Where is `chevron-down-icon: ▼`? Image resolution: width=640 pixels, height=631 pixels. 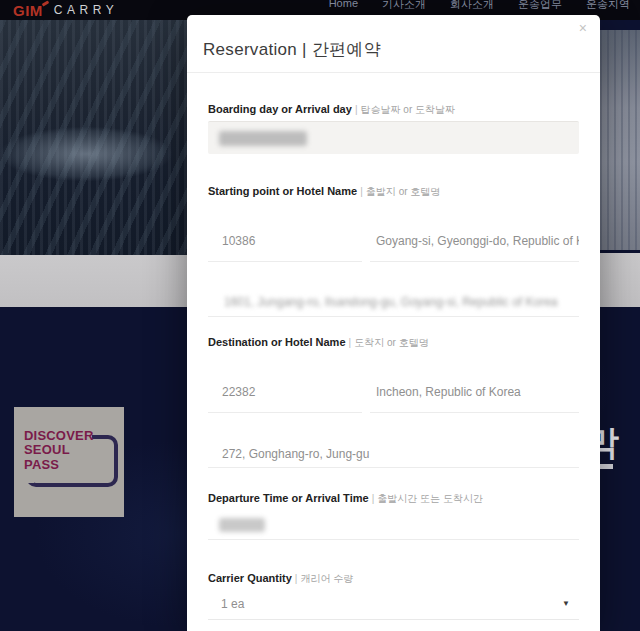 chevron-down-icon: ▼ is located at coordinates (566, 604).